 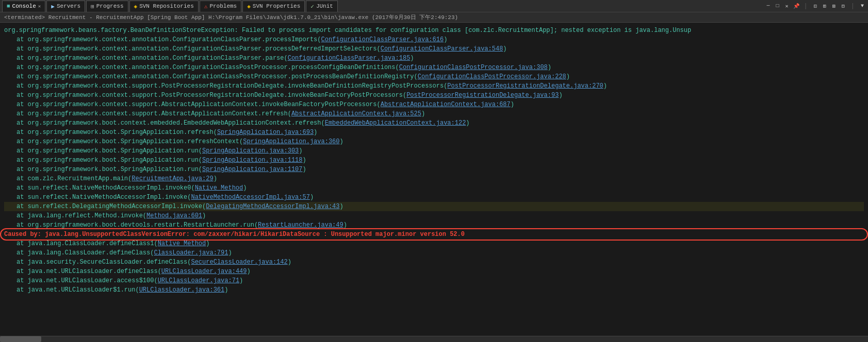 What do you see at coordinates (446, 105) in the screenshot?
I see `stack-link: AbstractApplicationContext.java:687` at bounding box center [446, 105].